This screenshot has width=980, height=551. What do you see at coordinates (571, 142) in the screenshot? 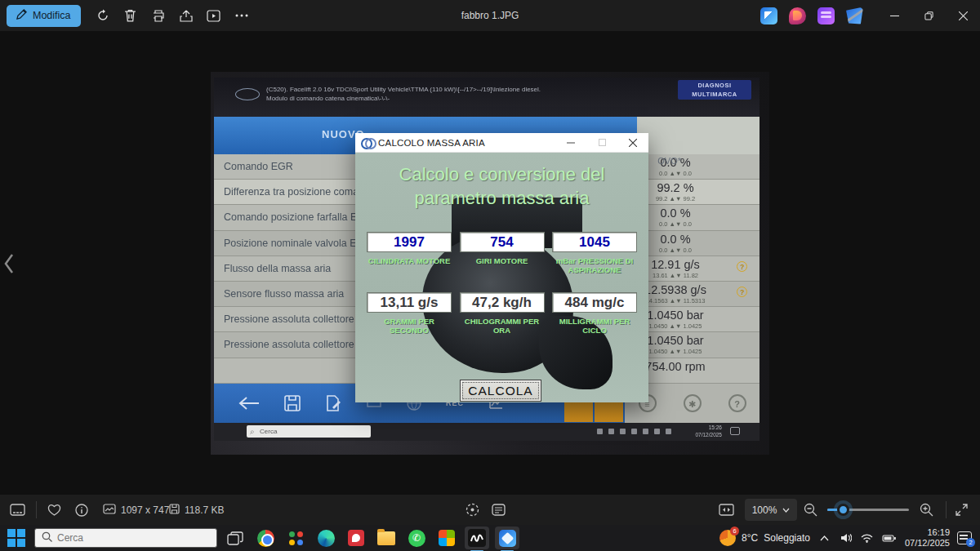
I see `dialog-minimize-button` at bounding box center [571, 142].